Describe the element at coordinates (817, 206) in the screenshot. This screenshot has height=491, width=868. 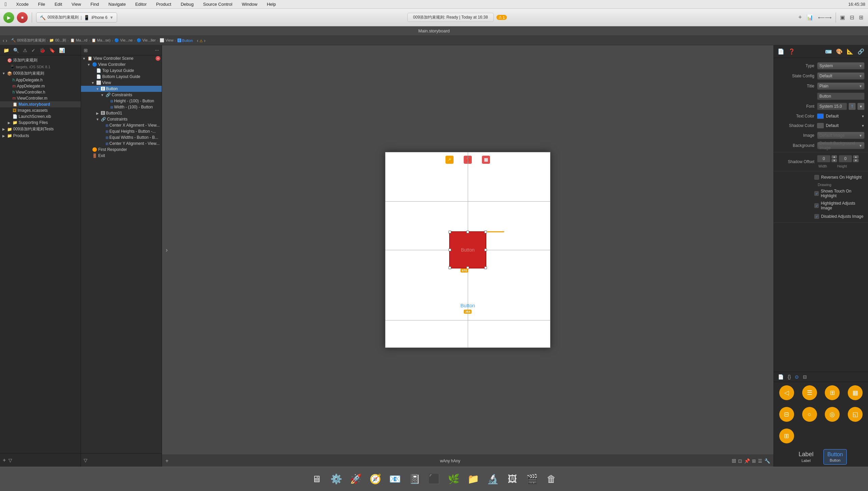
I see `highlighted-checkbox` at that location.